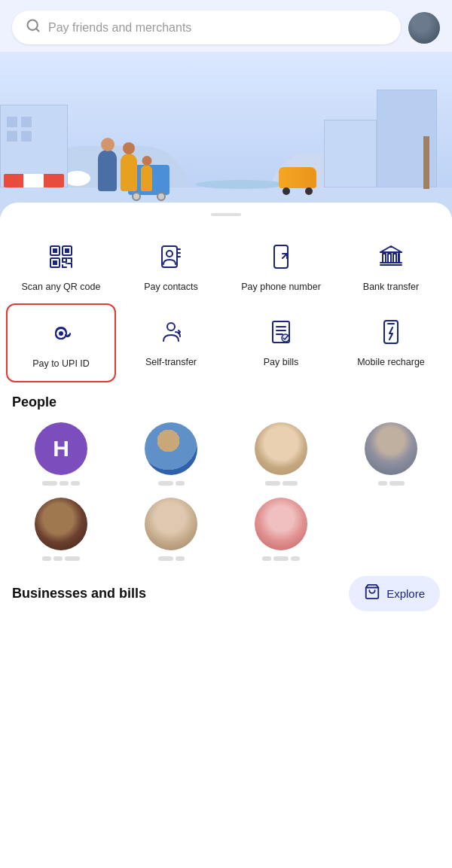 The height and width of the screenshot is (868, 452). What do you see at coordinates (61, 364) in the screenshot?
I see `action-pay-upi-label: Pay to UPI ID` at bounding box center [61, 364].